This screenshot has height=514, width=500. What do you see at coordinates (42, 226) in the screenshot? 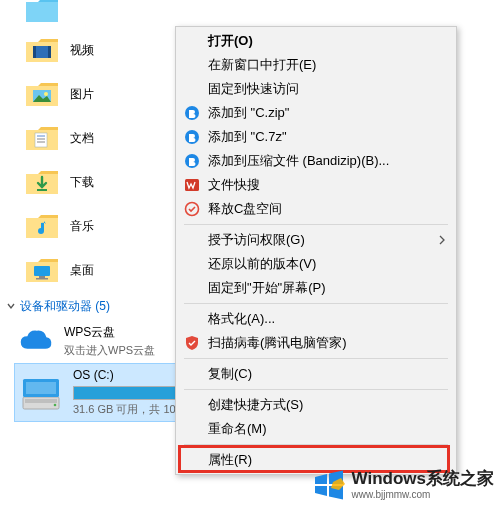
I see `music-folder-icon` at bounding box center [42, 226].